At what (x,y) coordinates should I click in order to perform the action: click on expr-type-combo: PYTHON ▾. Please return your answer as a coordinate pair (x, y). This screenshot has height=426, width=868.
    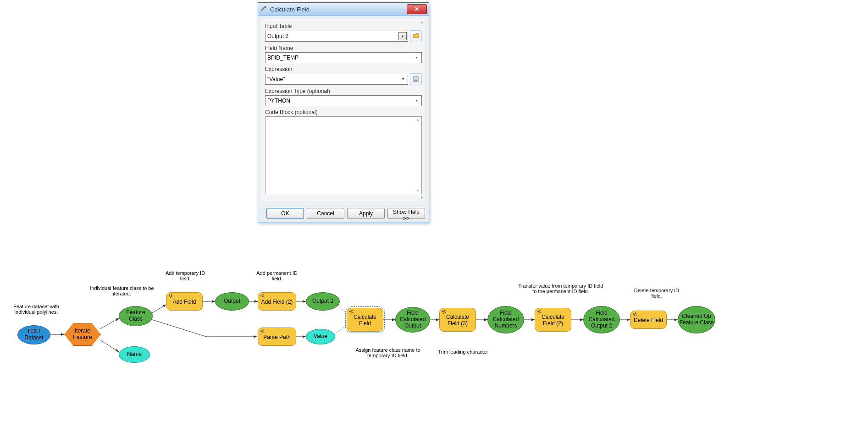
    Looking at the image, I should click on (343, 101).